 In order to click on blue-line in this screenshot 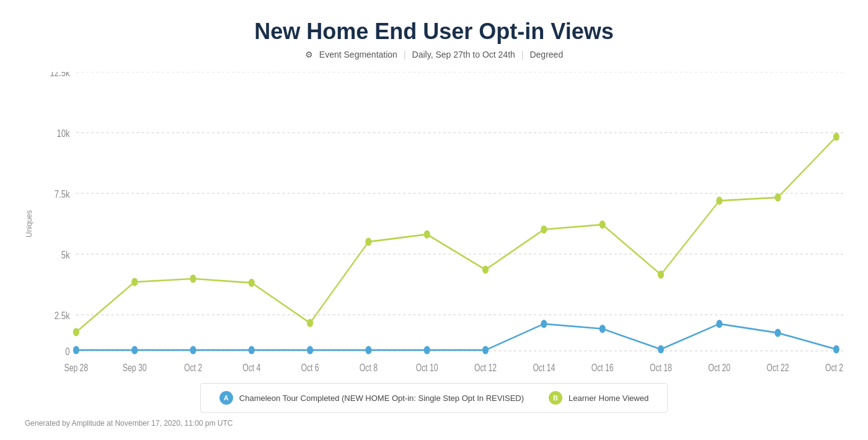, I will do `click(456, 337)`.